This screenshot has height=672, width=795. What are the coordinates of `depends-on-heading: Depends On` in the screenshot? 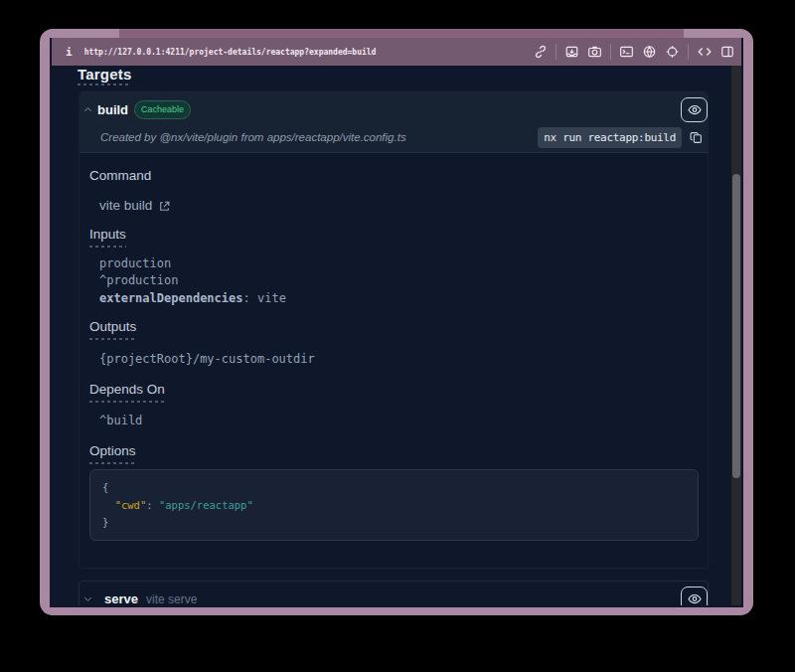 It's located at (127, 392).